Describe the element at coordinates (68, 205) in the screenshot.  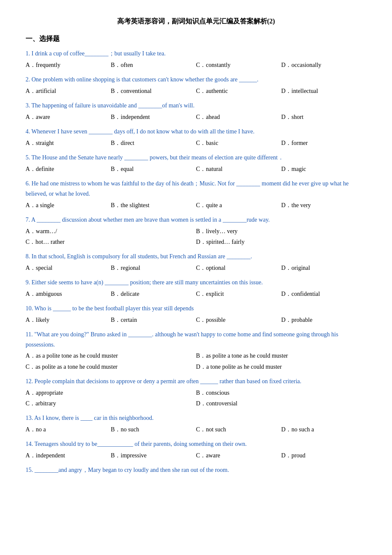
I see `option: A．a single` at that location.